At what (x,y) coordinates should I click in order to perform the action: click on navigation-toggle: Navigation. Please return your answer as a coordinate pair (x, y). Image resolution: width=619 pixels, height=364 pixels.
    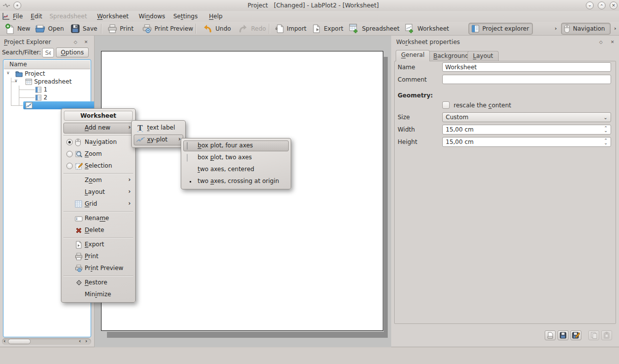
    Looking at the image, I should click on (586, 29).